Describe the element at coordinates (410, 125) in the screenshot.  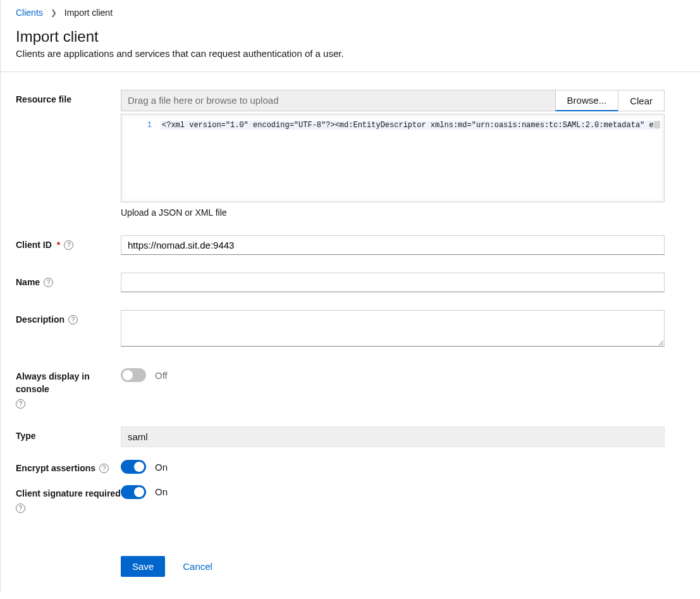
I see `code-line-1: <?xml version="1.0" encoding="UTF-8"?><m…` at that location.